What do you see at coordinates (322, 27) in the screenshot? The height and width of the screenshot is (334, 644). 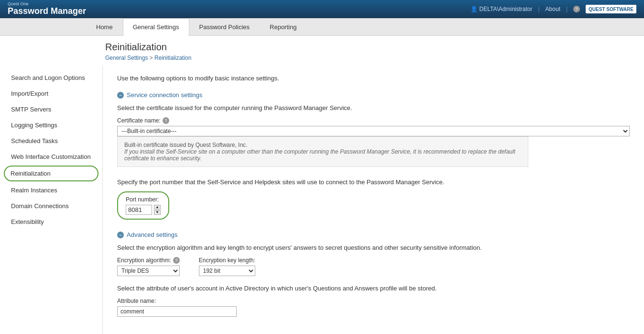 I see `nav-tabs: Home General Settings Password Policies …` at bounding box center [322, 27].